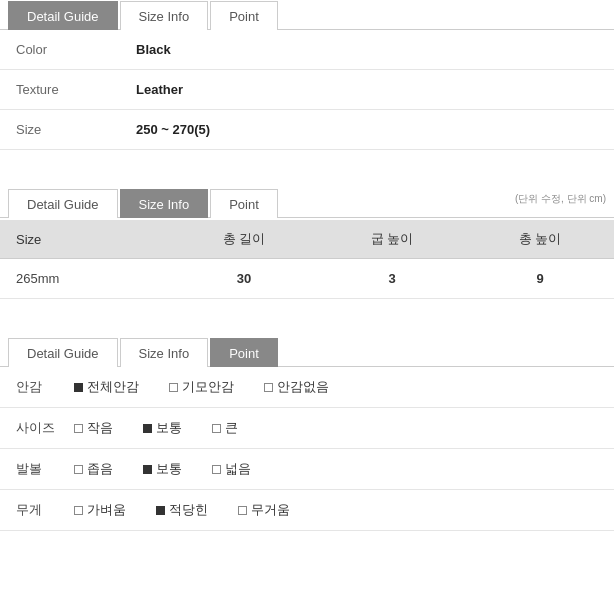 The width and height of the screenshot is (614, 614). What do you see at coordinates (296, 387) in the screenshot?
I see `option-empty: 안감없음` at bounding box center [296, 387].